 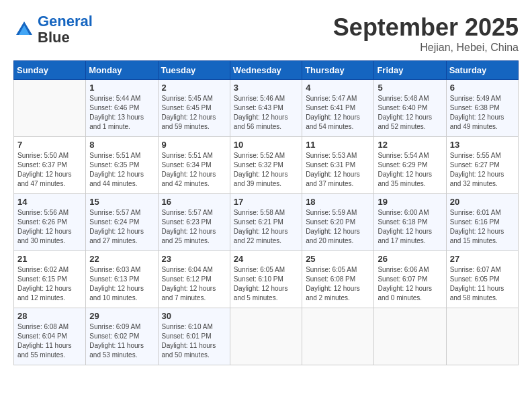 What do you see at coordinates (266, 201) in the screenshot?
I see `day-number: 17` at bounding box center [266, 201].